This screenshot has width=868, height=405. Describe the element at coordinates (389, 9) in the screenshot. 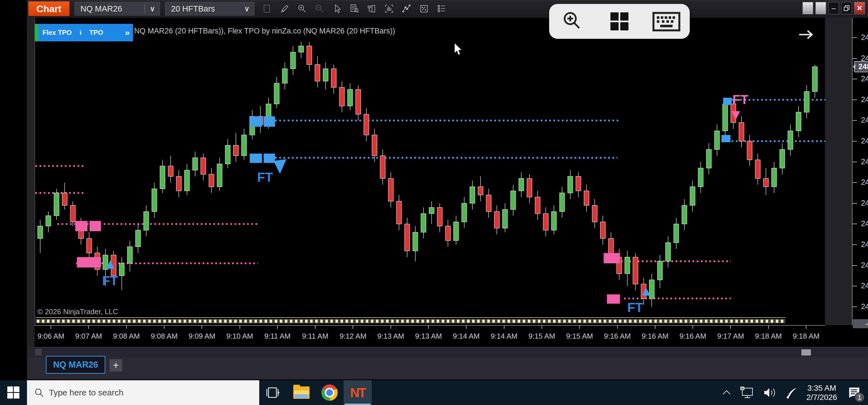

I see `bar-type-icon` at that location.